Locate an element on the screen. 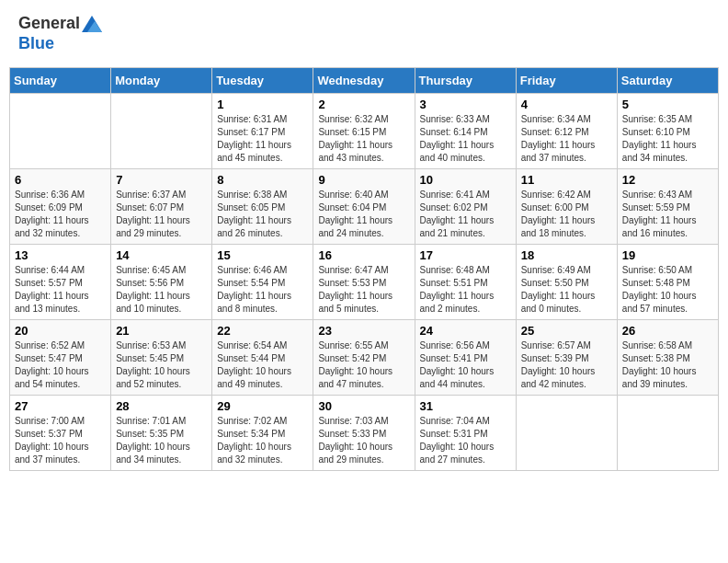 The image size is (728, 563). calendar-cell: 13Sunrise: 6:44 AM Sunset: 5:57 PM Dayli… is located at coordinates (61, 282).